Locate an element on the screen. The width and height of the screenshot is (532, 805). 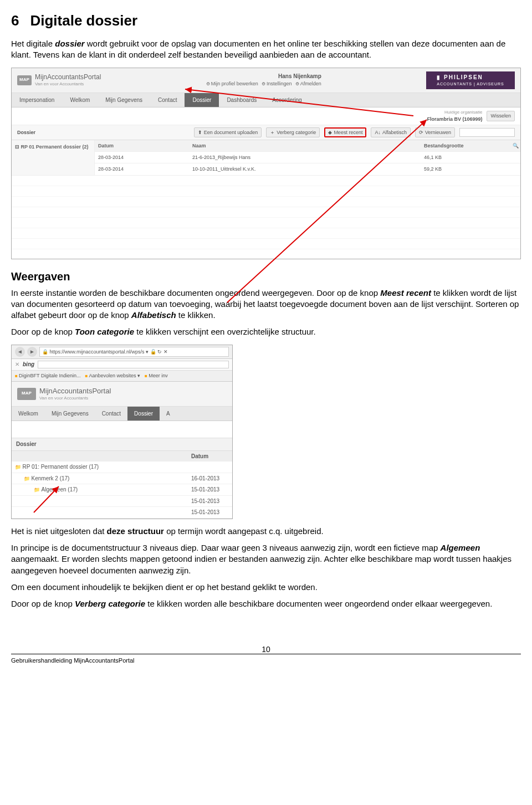
fav-item: DiginBFT Digitale Indienin... is located at coordinates (48, 376).